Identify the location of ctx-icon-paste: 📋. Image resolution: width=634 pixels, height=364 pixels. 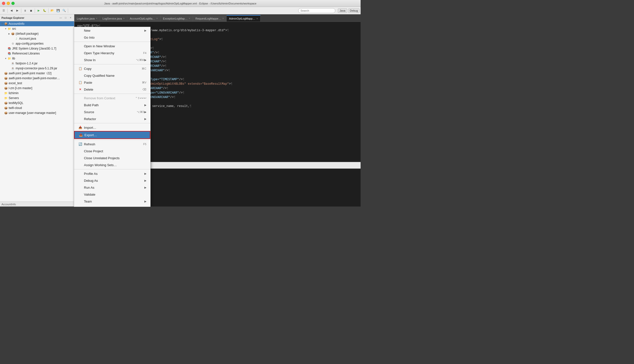
(80, 82).